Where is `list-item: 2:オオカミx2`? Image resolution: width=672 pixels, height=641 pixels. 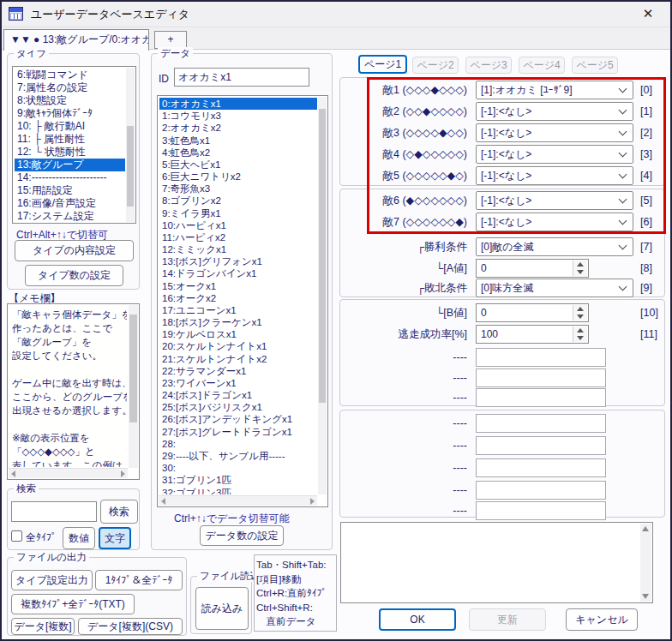
list-item: 2:オオカミx2 is located at coordinates (238, 128).